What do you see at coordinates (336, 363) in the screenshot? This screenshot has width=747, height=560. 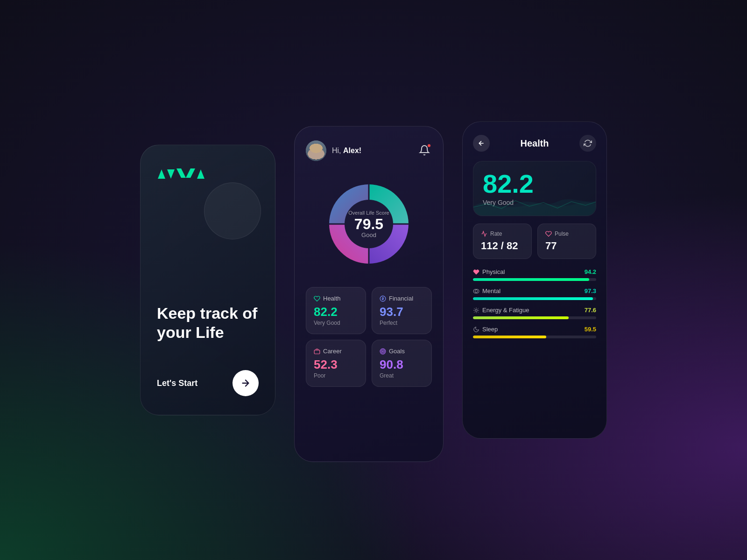 I see `stat-card-career: Career 52.3 Poor` at bounding box center [336, 363].